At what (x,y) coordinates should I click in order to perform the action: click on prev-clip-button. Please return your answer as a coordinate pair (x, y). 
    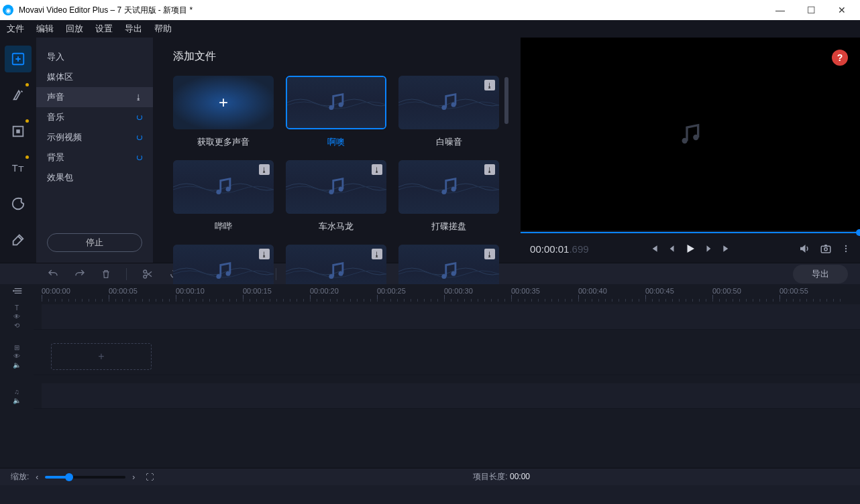
    Looking at the image, I should click on (654, 249).